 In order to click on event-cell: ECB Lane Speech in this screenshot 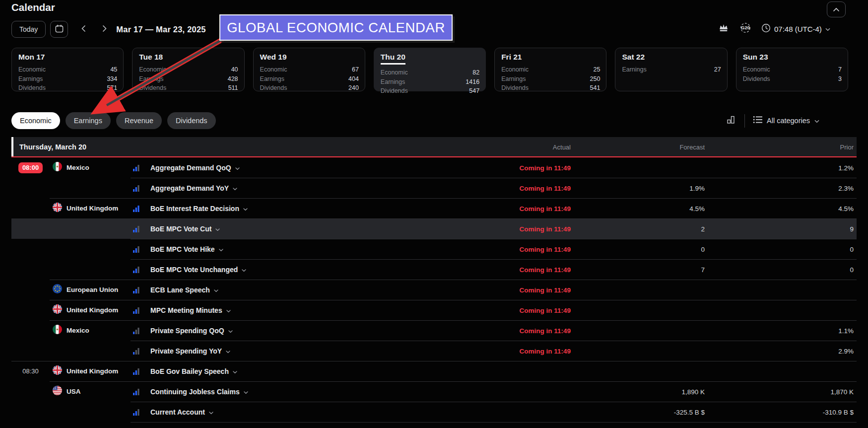, I will do `click(503, 290)`.